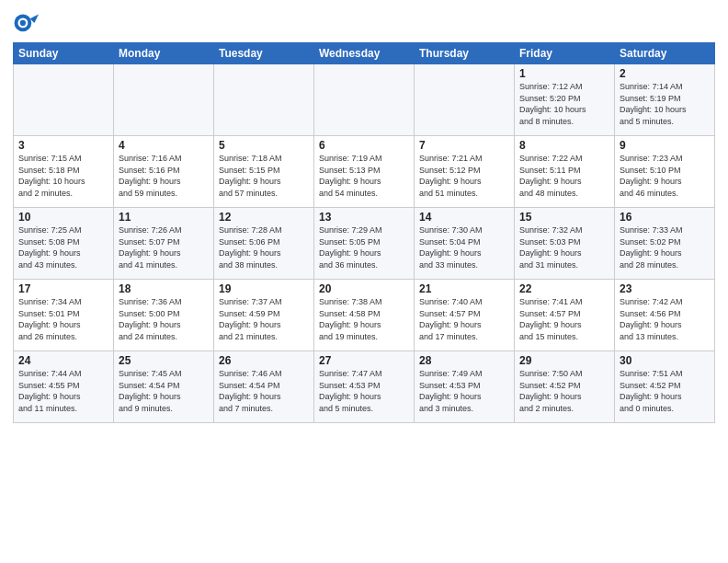 Image resolution: width=728 pixels, height=563 pixels. Describe the element at coordinates (665, 247) in the screenshot. I see `day-info: Sunrise: 7:33 AM Sunset: 5:02 PM Dayligh…` at that location.